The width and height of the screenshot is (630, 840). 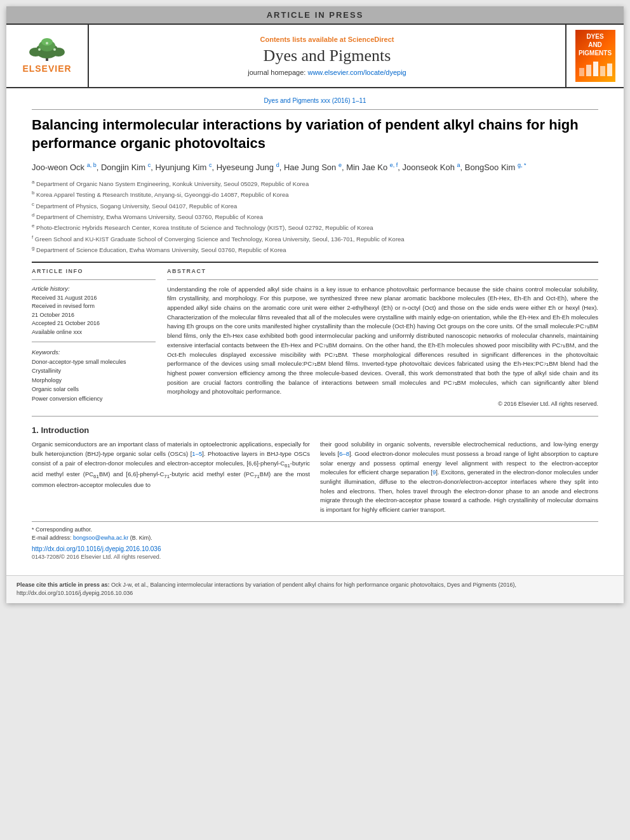 I want to click on keywords-section: Keywords: Donor-acceptor-type small mole…, so click(x=94, y=376).